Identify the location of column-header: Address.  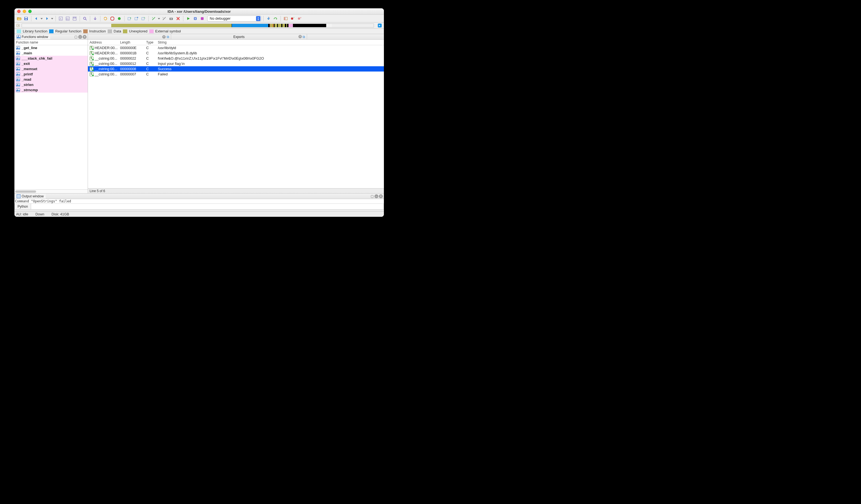
(103, 42).